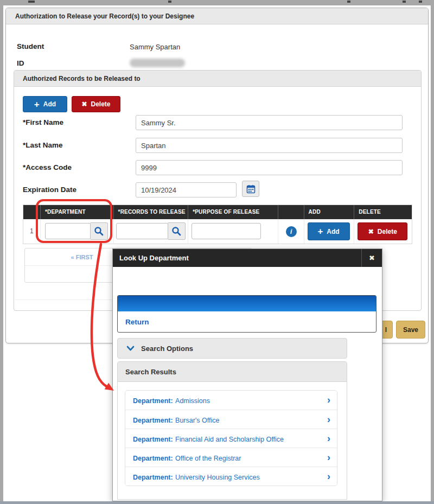 This screenshot has width=434, height=504. I want to click on result-row-housing: Department: University Housing Services …, so click(231, 476).